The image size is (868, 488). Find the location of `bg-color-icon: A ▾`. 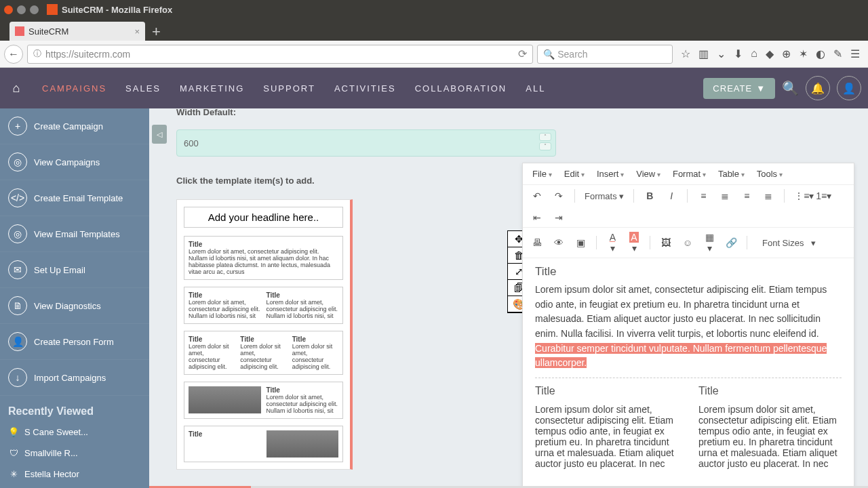

bg-color-icon: A ▾ is located at coordinates (634, 243).